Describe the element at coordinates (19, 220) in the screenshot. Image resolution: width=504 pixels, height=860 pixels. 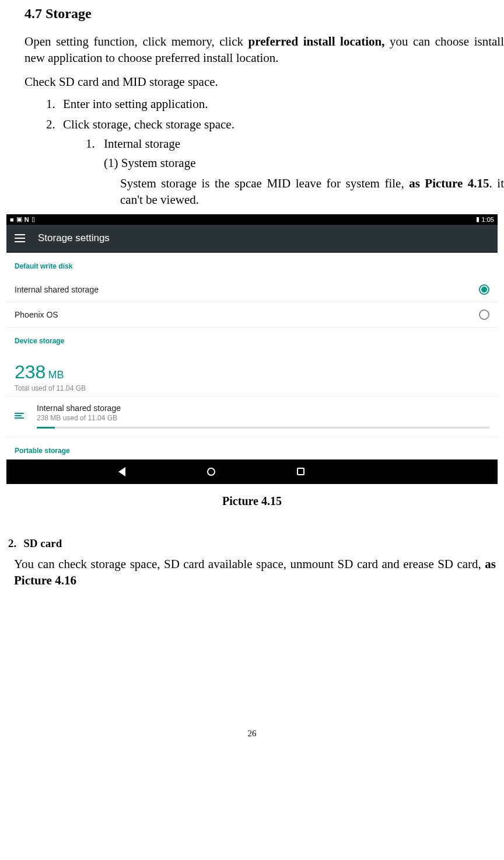
I see `notif-icon: ▣` at that location.